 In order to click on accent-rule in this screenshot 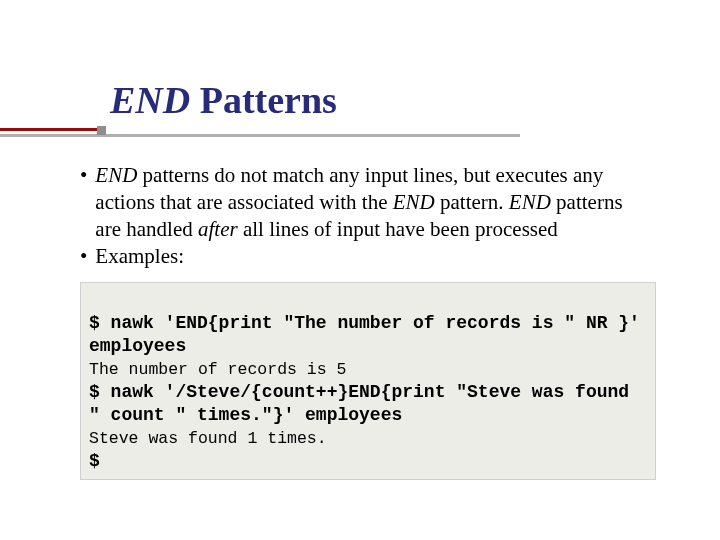, I will do `click(50, 130)`.